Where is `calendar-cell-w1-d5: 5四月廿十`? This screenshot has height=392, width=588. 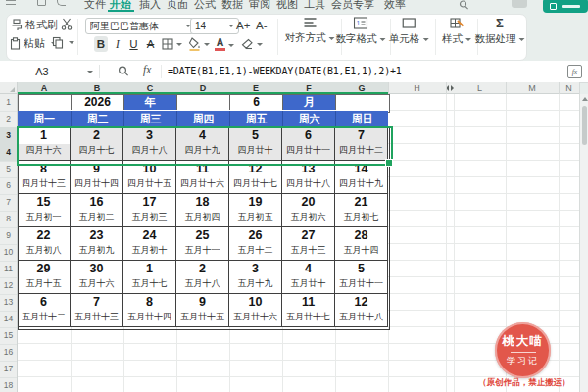
calendar-cell-w1-d5: 5四月廿十 is located at coordinates (256, 144).